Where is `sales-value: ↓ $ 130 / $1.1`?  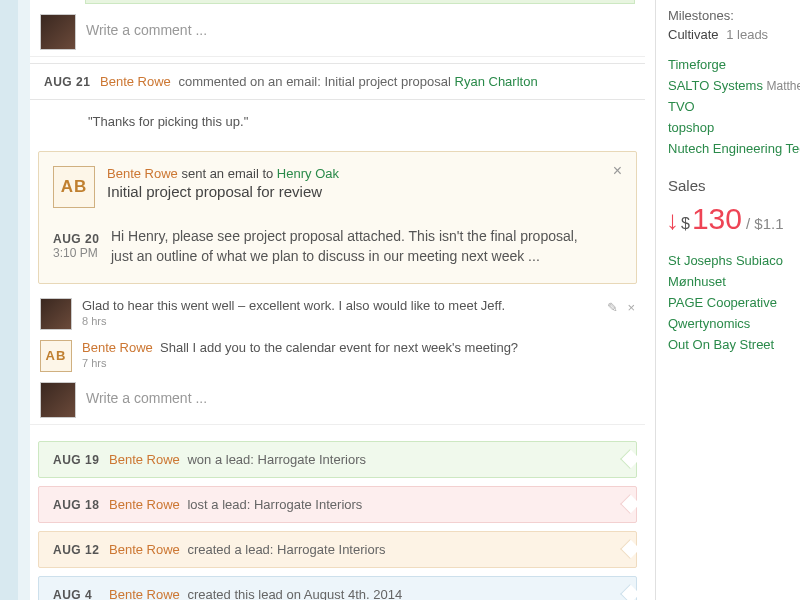
sales-value: ↓ $ 130 / $1.1 is located at coordinates (728, 220).